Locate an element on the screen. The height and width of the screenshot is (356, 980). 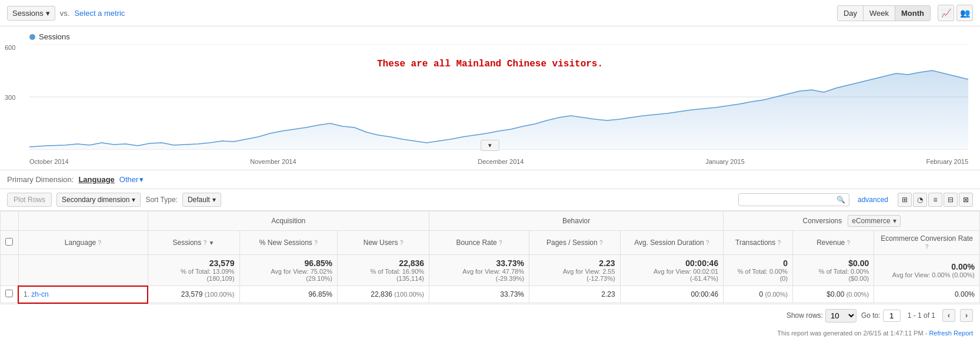
pages-session-help-icon: ? is located at coordinates (601, 243).